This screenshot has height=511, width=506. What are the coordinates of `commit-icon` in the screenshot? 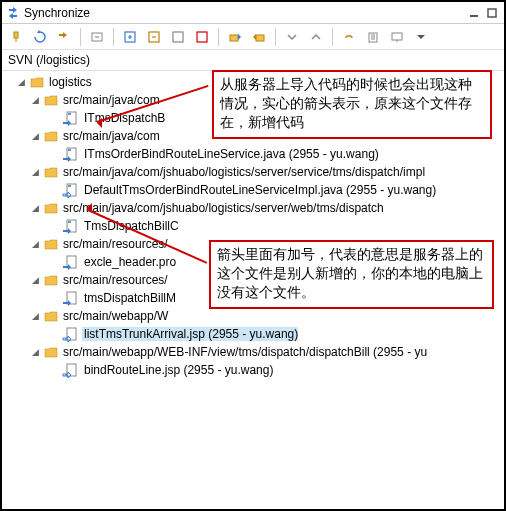 It's located at (259, 37).